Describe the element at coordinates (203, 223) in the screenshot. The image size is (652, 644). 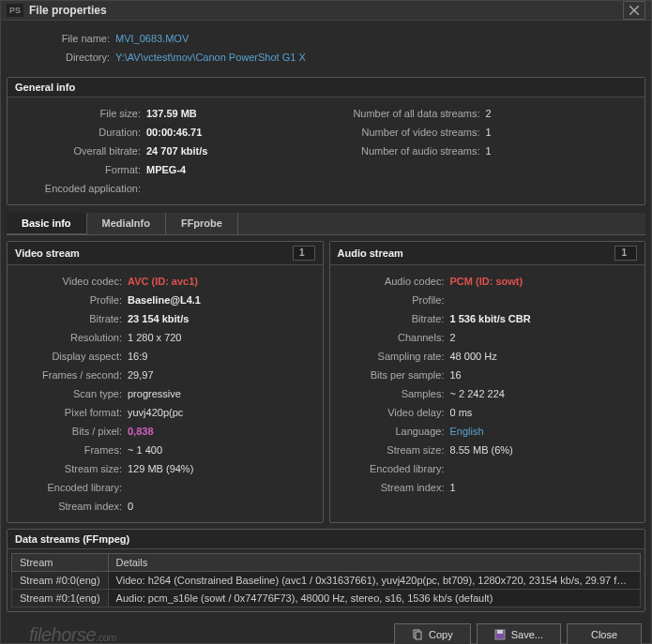
I see `tab-ffprobe: FFprobe` at that location.